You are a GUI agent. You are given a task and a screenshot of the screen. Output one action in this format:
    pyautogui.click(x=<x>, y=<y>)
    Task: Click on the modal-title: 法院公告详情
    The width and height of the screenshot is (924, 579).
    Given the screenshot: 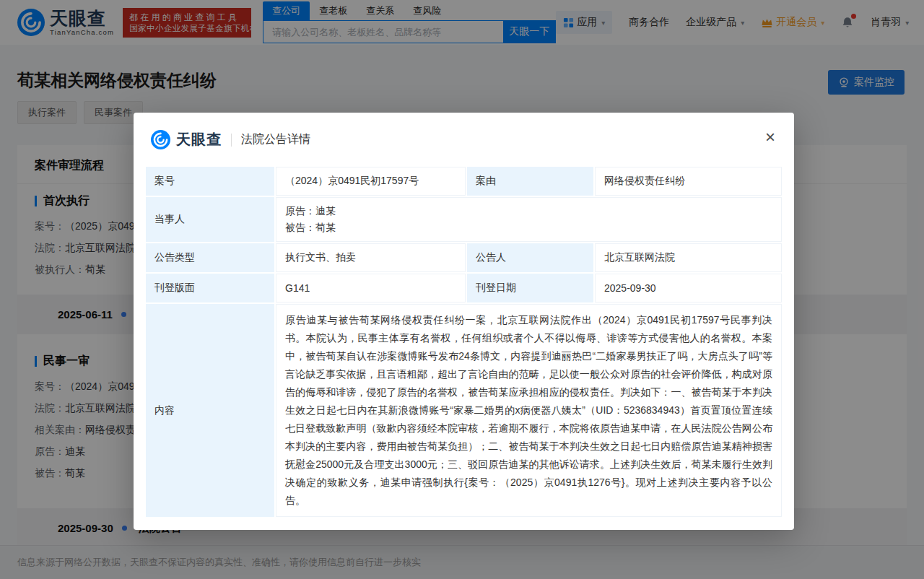 What is the action you would take?
    pyautogui.click(x=276, y=140)
    